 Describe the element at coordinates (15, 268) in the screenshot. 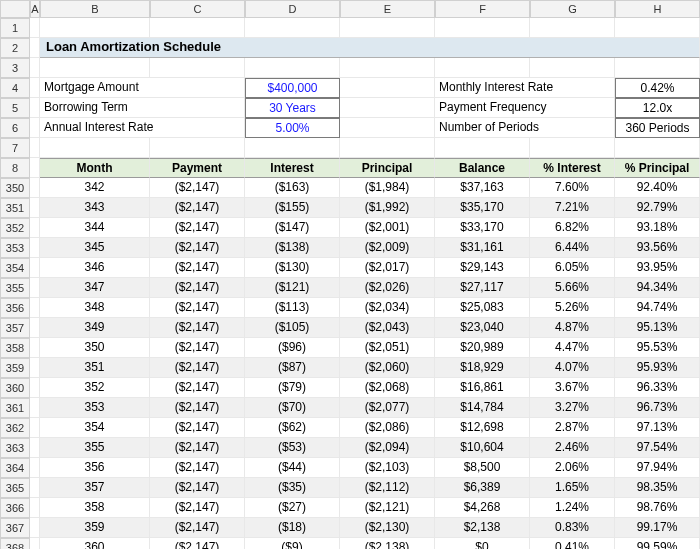

I see `row-header-354: 354` at that location.